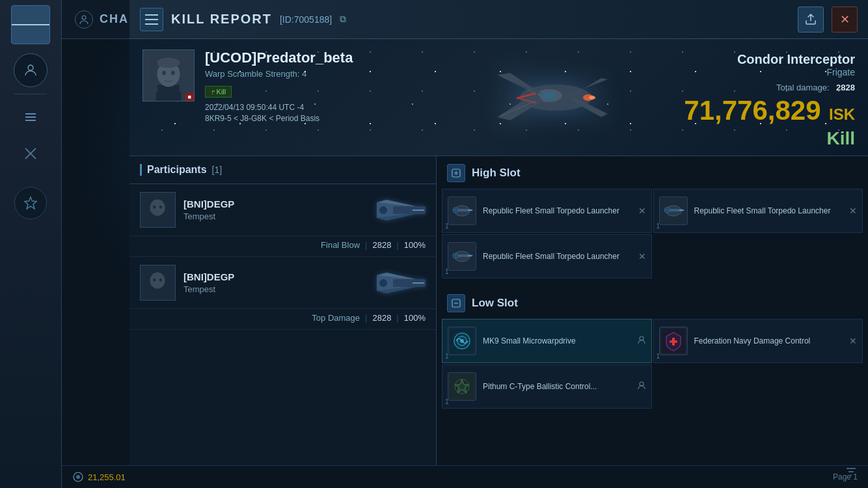 This screenshot has width=868, height=488. What do you see at coordinates (282, 210) in the screenshot?
I see `participant-row-1: [BNI]DEGP Tempest` at bounding box center [282, 210].